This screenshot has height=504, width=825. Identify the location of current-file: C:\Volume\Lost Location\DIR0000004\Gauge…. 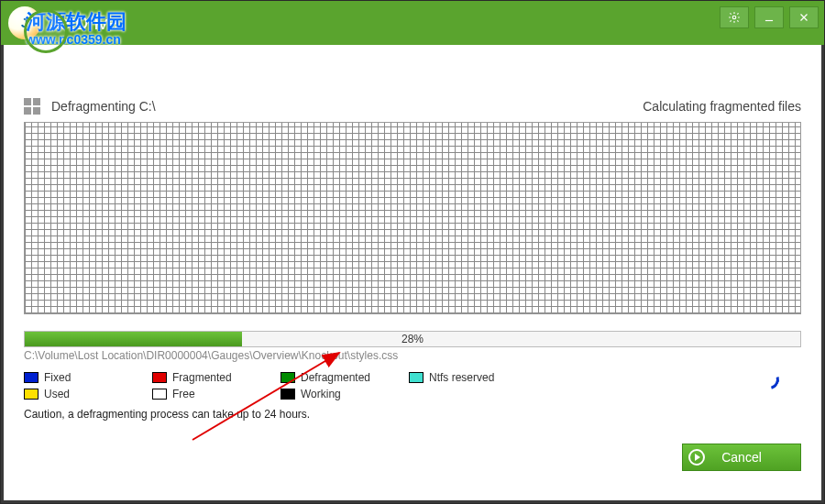
(412, 356).